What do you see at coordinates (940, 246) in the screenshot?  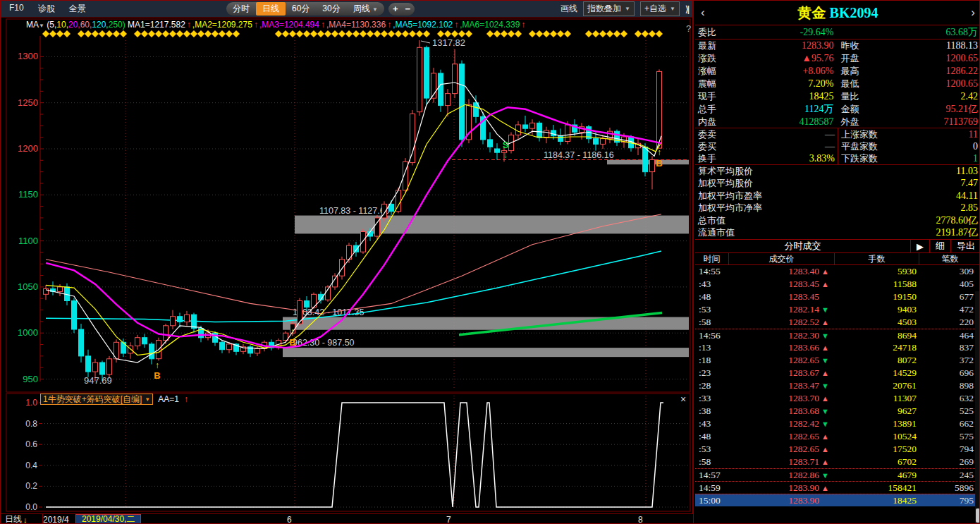 I see `detail-button: 细` at bounding box center [940, 246].